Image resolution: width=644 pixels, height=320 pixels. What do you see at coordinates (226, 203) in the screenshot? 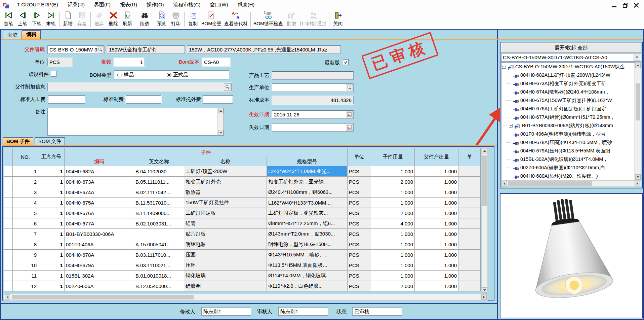
I see `cell-name: 150W工矿灯悬挂件` at bounding box center [226, 203].